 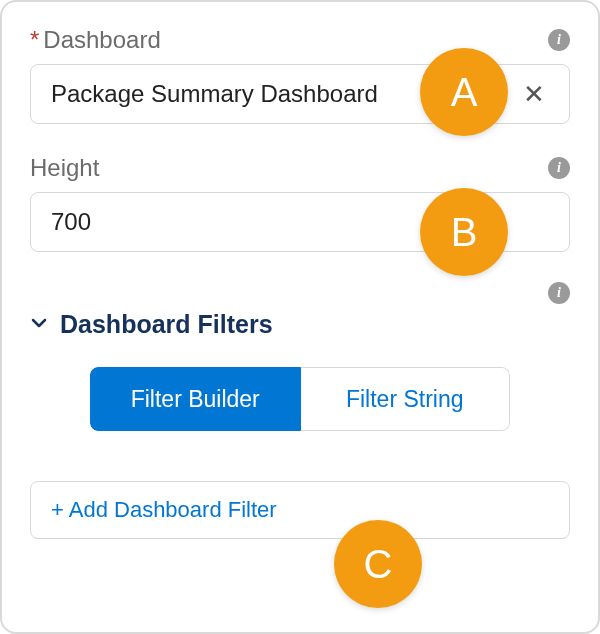 What do you see at coordinates (300, 222) in the screenshot?
I see `height-input` at bounding box center [300, 222].